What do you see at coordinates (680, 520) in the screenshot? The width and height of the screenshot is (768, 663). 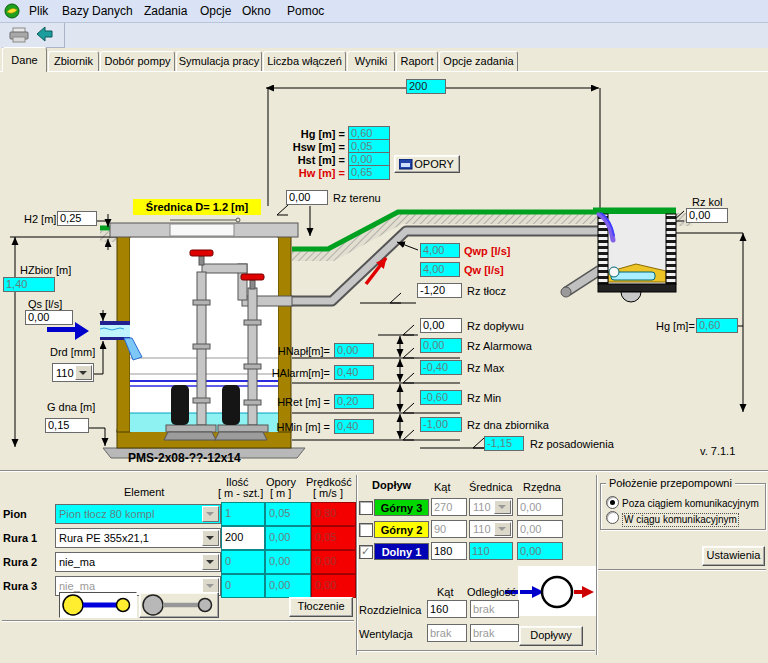 I see `position-option2-label: W ciągu komunikacyjnym` at bounding box center [680, 520].